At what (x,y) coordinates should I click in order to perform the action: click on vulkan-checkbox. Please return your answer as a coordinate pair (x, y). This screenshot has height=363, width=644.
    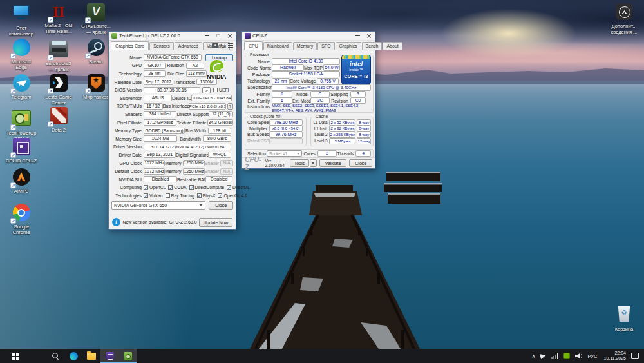
    Looking at the image, I should click on (146, 196).